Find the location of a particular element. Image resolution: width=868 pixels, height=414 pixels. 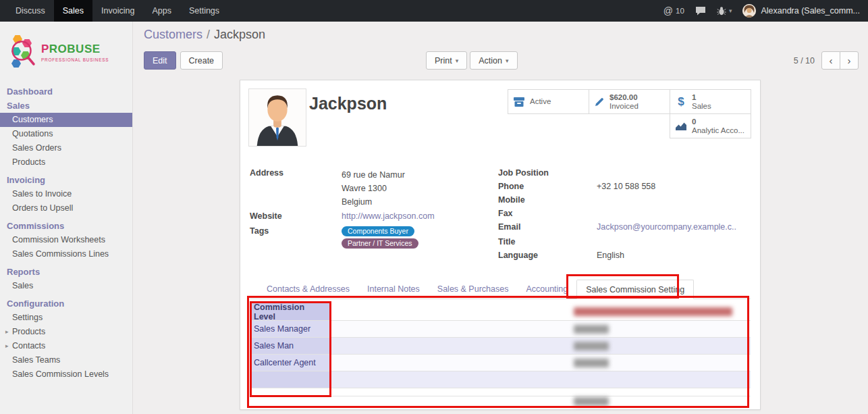

email-label: Email is located at coordinates (547, 228).